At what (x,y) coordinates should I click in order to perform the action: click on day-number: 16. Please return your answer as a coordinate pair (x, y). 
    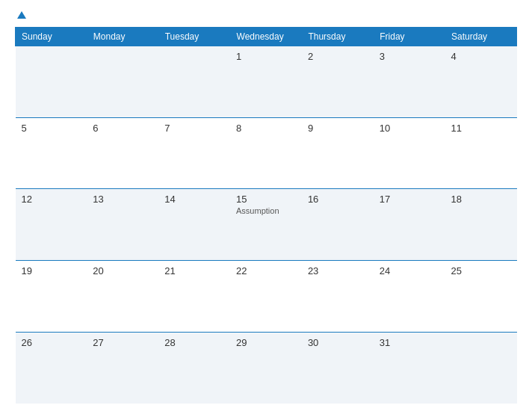
    Looking at the image, I should click on (338, 199).